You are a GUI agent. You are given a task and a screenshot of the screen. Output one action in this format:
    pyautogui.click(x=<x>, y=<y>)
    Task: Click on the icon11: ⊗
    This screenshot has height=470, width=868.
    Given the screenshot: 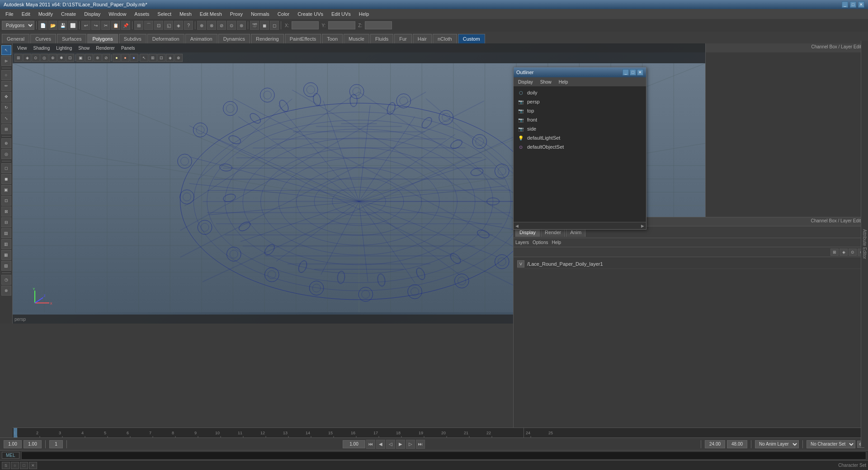 What is the action you would take?
    pyautogui.click(x=212, y=25)
    